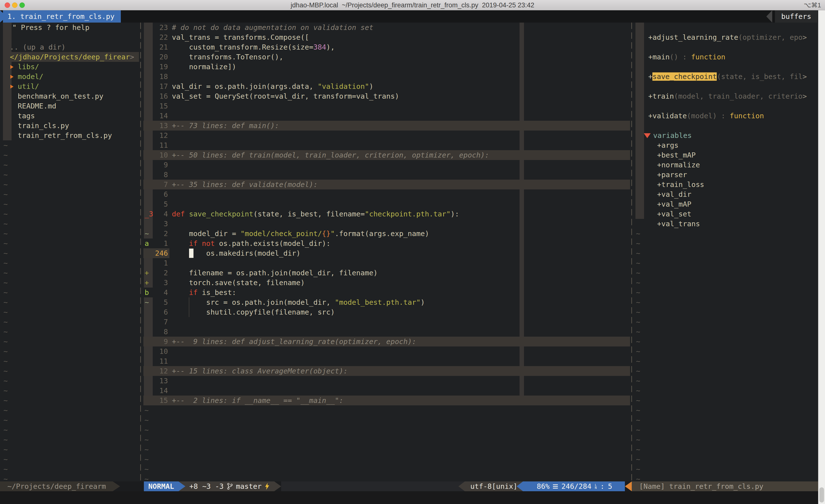 The width and height of the screenshot is (825, 504). I want to click on nerdtree-file-item: benchmark_on_test.py, so click(71, 96).